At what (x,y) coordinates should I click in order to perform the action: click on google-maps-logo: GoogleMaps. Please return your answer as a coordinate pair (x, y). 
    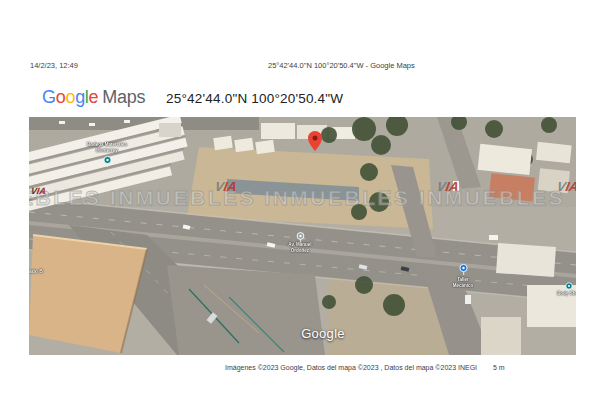
    Looking at the image, I should click on (94, 98).